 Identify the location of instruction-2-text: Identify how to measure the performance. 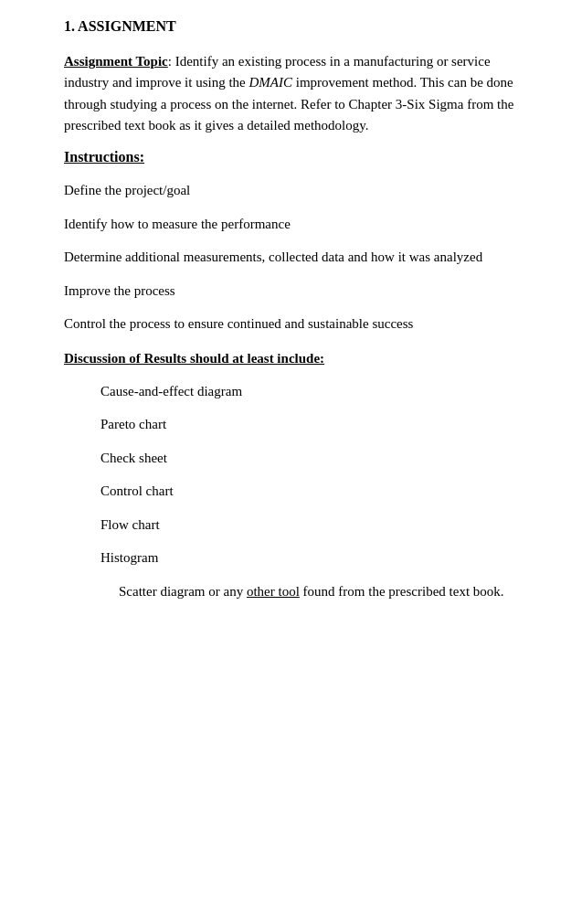
(177, 224).